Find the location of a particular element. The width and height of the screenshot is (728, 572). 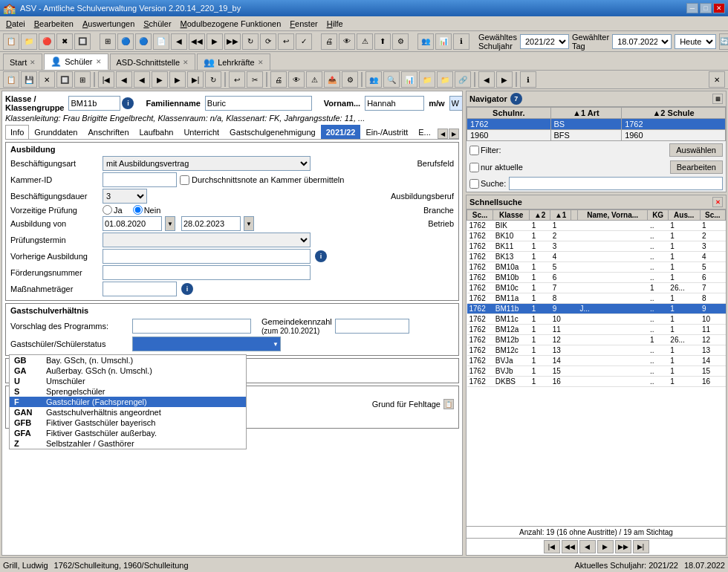

ss-col-scn: Sc... is located at coordinates (712, 215).